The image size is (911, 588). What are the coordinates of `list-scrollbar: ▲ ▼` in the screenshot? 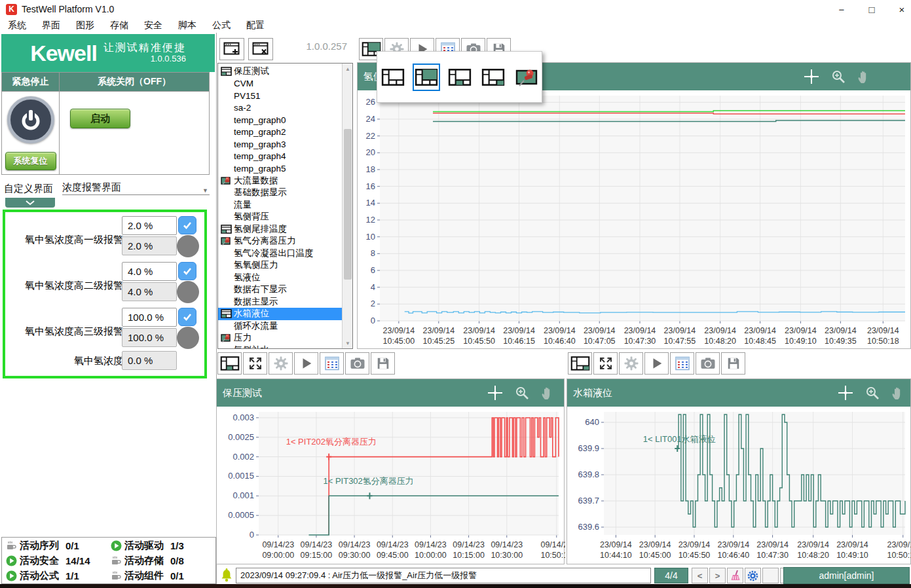 It's located at (347, 206).